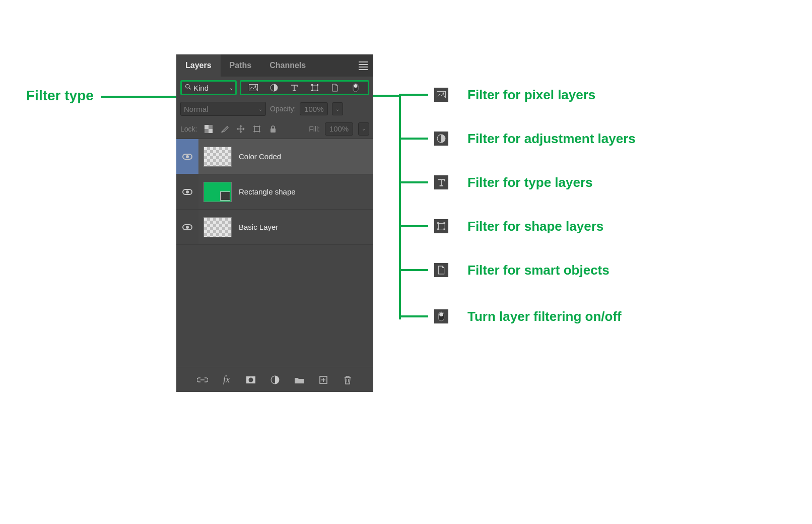 The image size is (812, 524). Describe the element at coordinates (335, 88) in the screenshot. I see `filter-smart-button` at that location.